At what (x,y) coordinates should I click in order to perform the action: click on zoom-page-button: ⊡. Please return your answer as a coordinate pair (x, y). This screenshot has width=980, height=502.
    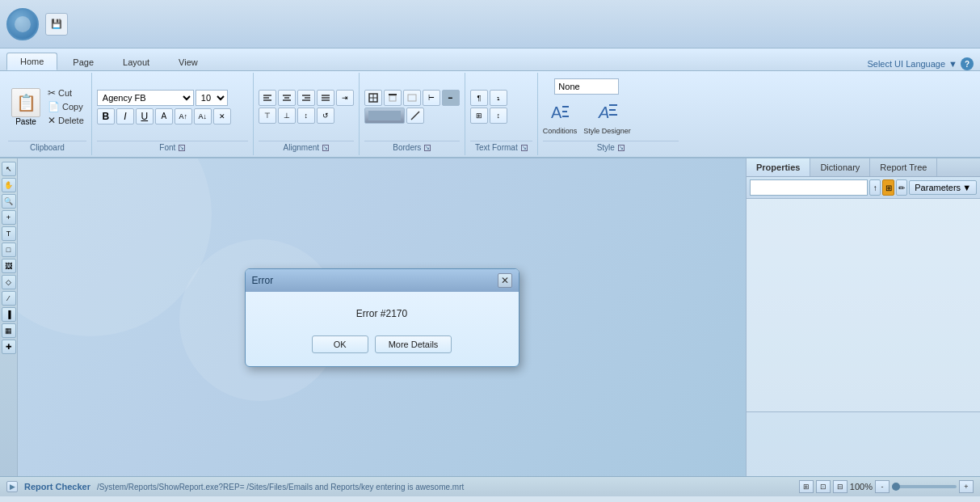
    Looking at the image, I should click on (823, 487).